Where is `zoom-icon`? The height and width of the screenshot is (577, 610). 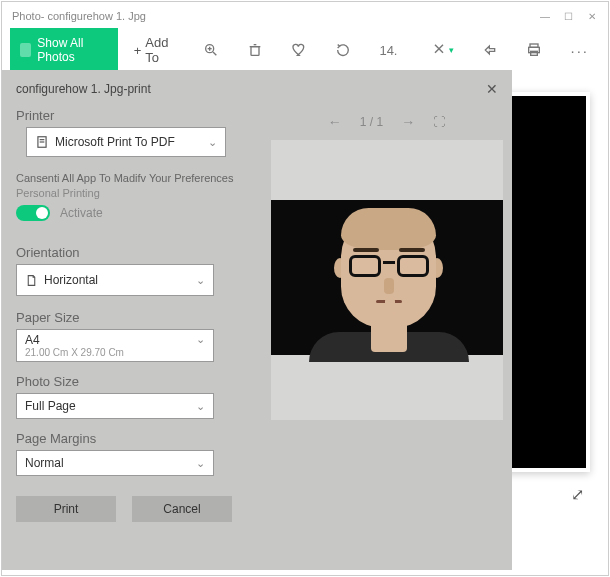 zoom-icon is located at coordinates (211, 50).